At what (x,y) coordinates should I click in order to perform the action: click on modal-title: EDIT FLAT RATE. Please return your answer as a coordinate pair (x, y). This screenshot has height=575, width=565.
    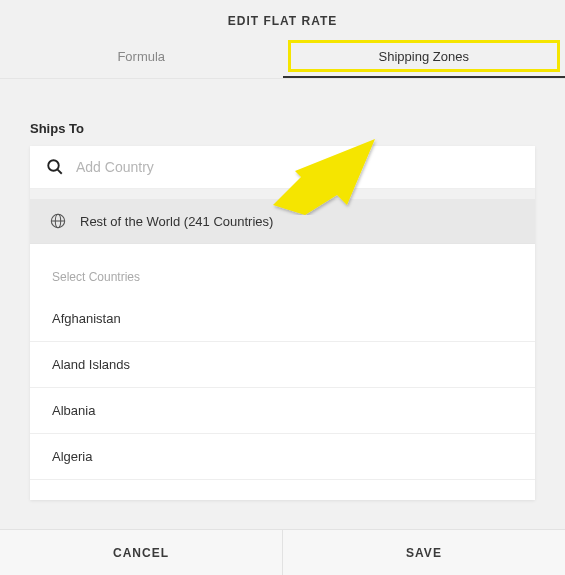
    Looking at the image, I should click on (282, 20).